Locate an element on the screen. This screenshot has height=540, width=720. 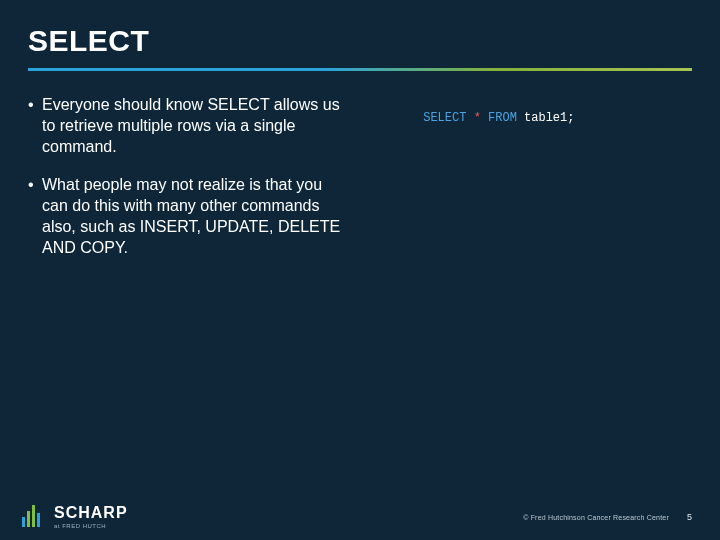
code-block: SELECT * FROM table1; is located at coordinates (477, 186).